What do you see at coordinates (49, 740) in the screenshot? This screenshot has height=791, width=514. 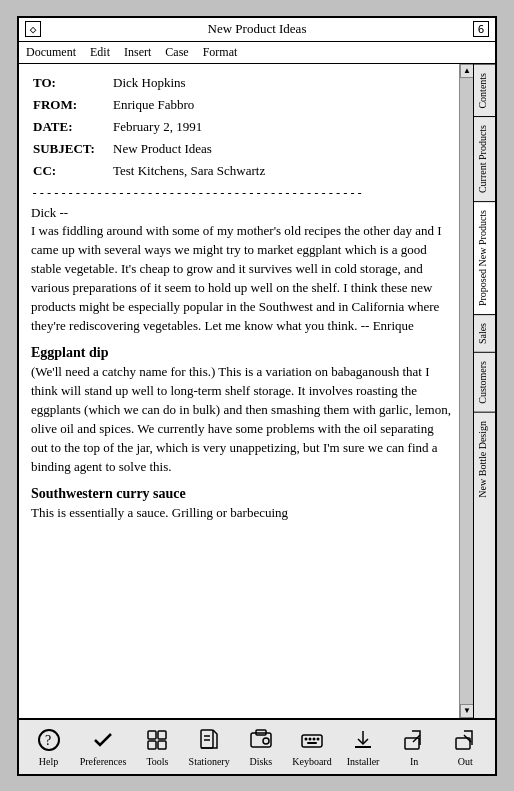 I see `help-icon: ?` at bounding box center [49, 740].